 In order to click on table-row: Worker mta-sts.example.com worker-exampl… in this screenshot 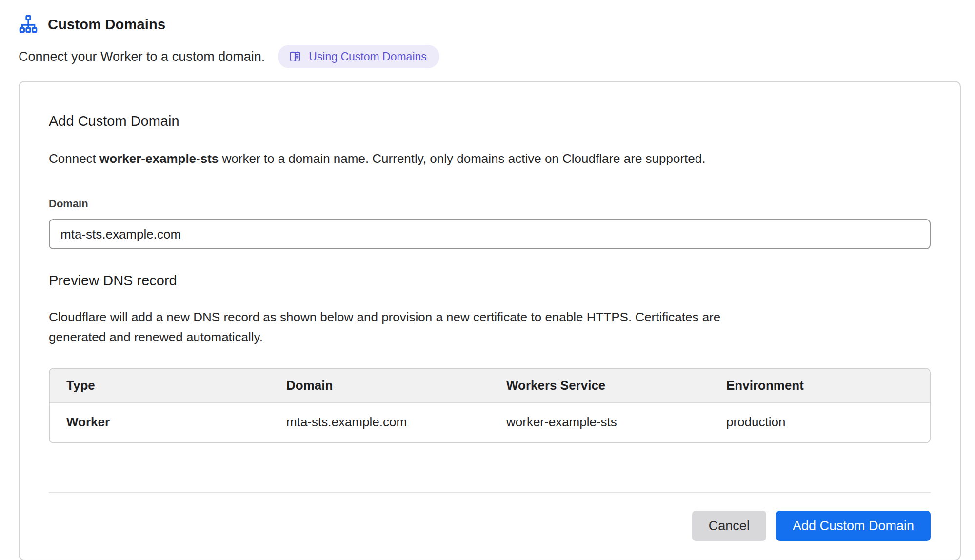, I will do `click(490, 422)`.